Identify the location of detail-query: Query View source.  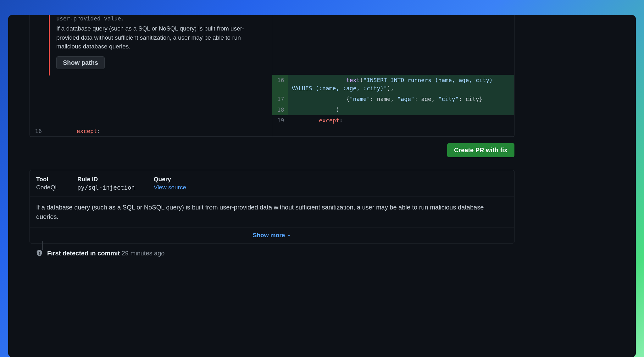
(170, 183).